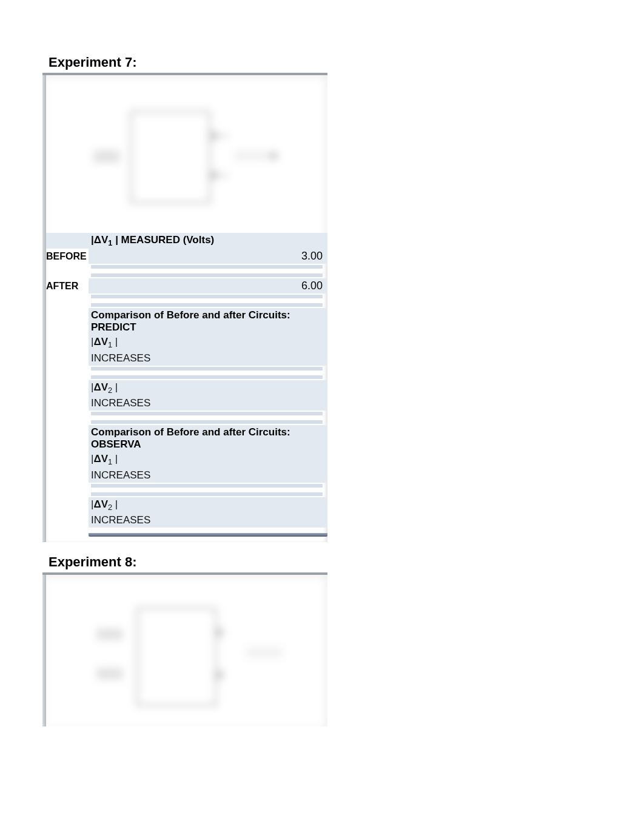 The width and height of the screenshot is (644, 835). What do you see at coordinates (208, 256) in the screenshot?
I see `before-value: 3.00` at bounding box center [208, 256].